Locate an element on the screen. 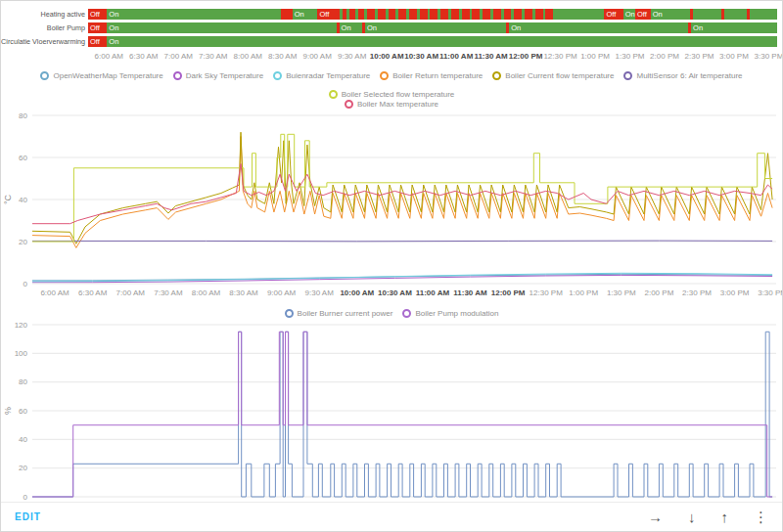 The height and width of the screenshot is (532, 783). x-tick-label: 10:00 AM is located at coordinates (356, 293).